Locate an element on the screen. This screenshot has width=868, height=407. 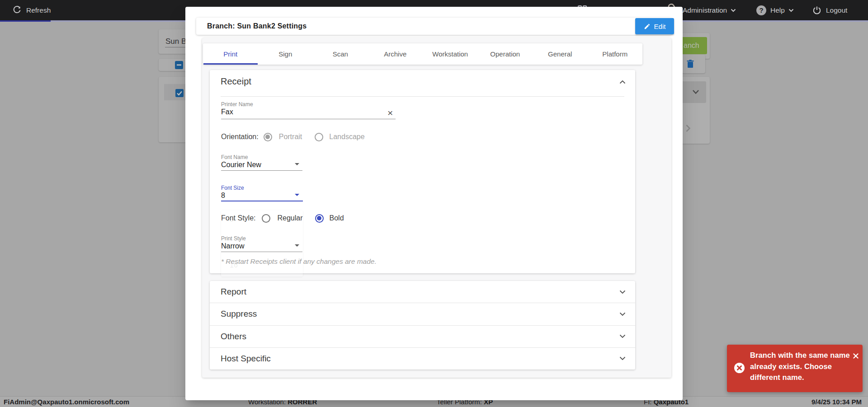
orientation-field: Orientation: Portrait Landscape is located at coordinates (293, 137).